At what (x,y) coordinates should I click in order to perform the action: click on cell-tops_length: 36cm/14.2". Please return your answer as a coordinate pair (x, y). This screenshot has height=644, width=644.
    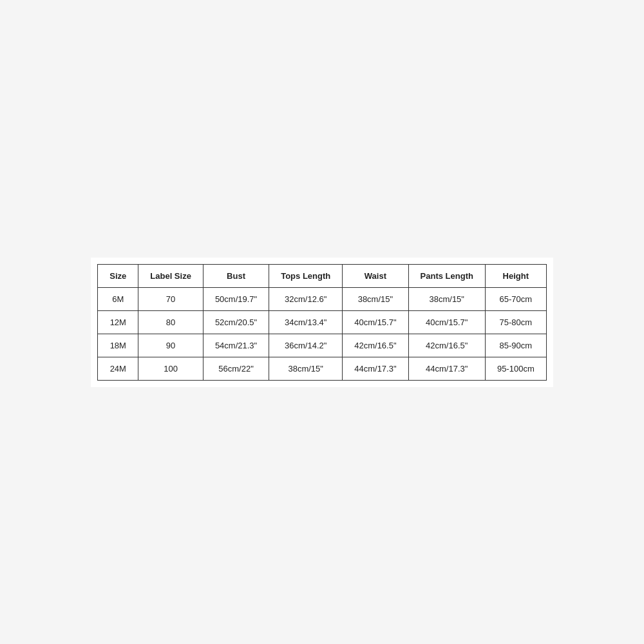
    Looking at the image, I should click on (306, 345).